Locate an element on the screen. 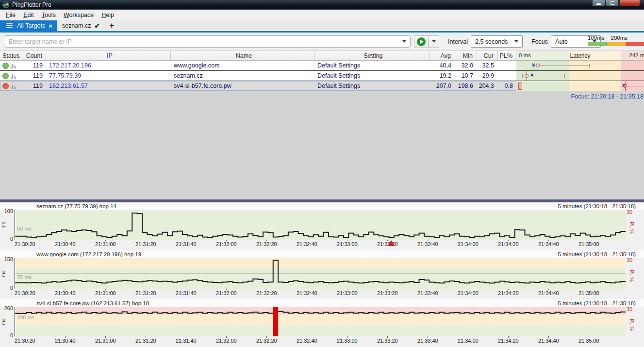  col-avg: Avg is located at coordinates (443, 55).